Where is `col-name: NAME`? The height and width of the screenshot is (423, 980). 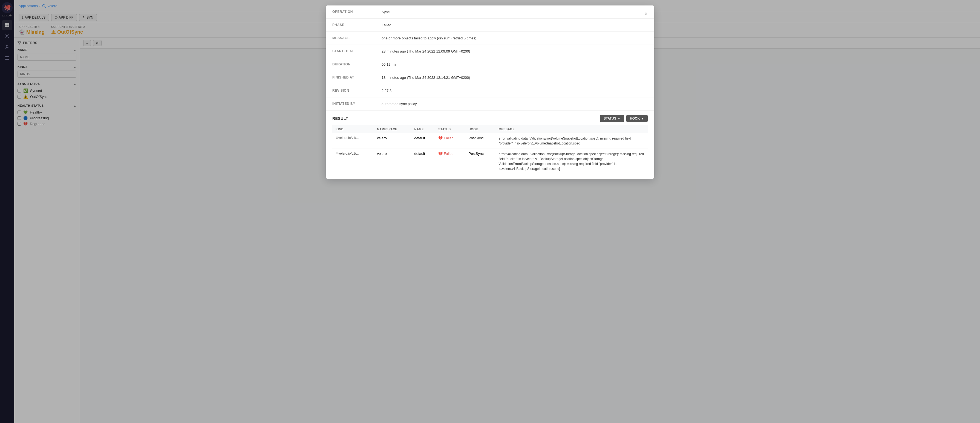
col-name: NAME is located at coordinates (423, 129).